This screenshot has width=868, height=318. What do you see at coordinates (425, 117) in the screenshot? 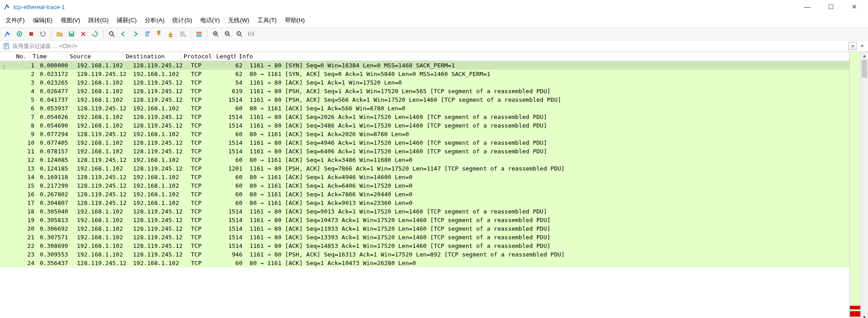
I see `packet-row: 70.054026192.168.1.102128.119.245.12TCP1…` at bounding box center [425, 117].